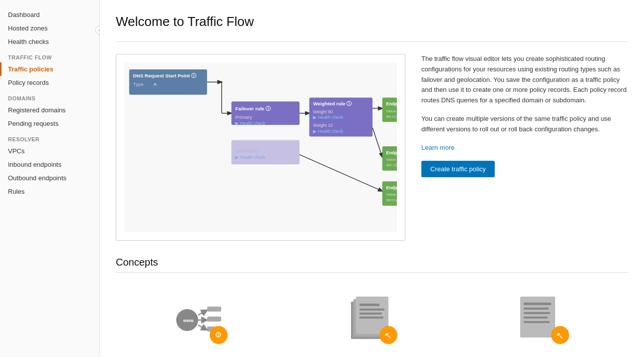  Describe the element at coordinates (50, 55) in the screenshot. I see `sidebar-section-traffic-flow: Traffic flow` at that location.